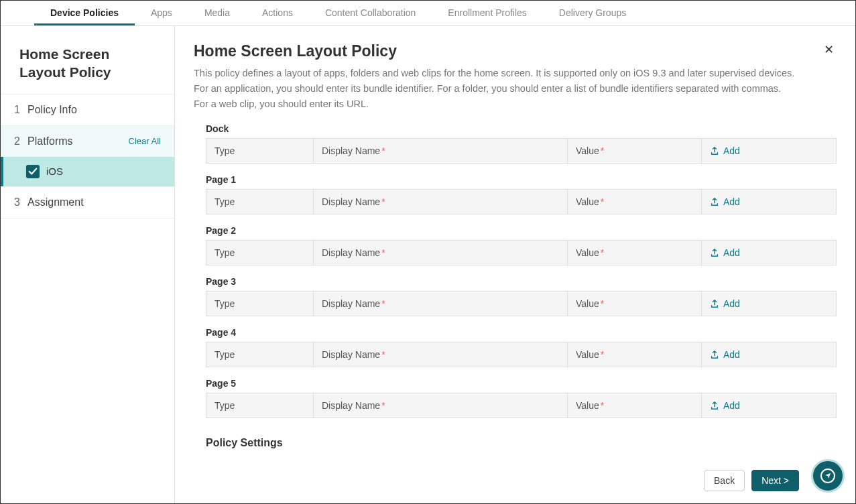 Image resolution: width=856 pixels, height=504 pixels. I want to click on page-title: Home Screen Layout Policy, so click(295, 51).